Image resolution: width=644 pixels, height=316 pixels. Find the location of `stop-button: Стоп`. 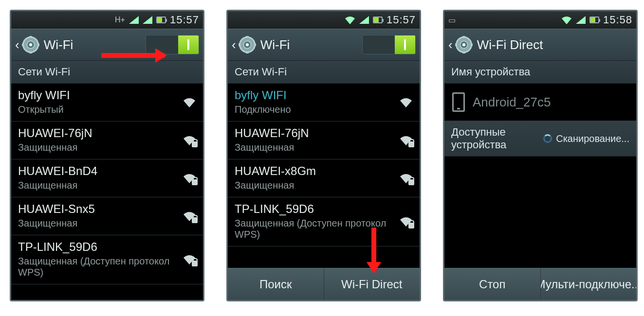

stop-button: Стоп is located at coordinates (493, 284).